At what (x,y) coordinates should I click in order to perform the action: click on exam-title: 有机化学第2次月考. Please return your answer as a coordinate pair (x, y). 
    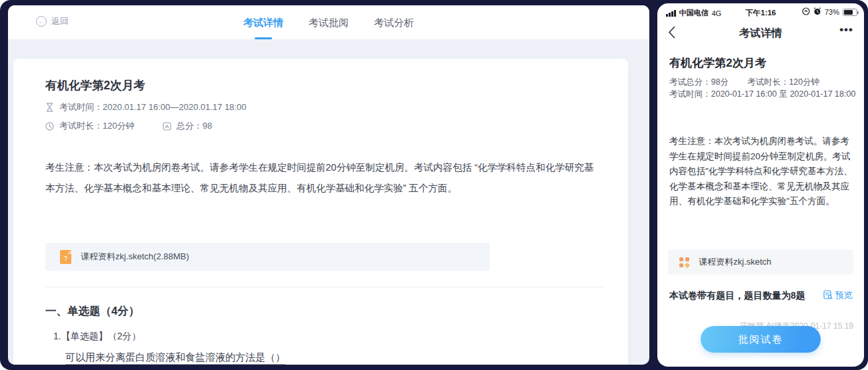
    Looking at the image, I should click on (95, 85).